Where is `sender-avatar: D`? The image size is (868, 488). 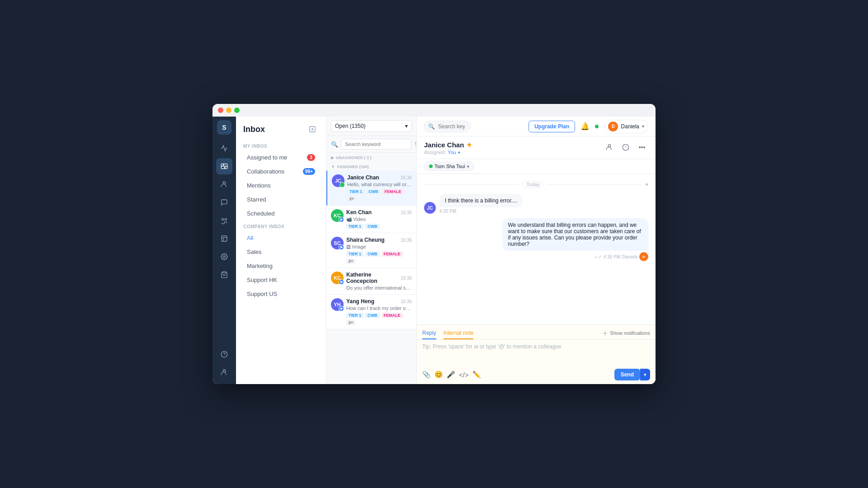
sender-avatar: D is located at coordinates (644, 257).